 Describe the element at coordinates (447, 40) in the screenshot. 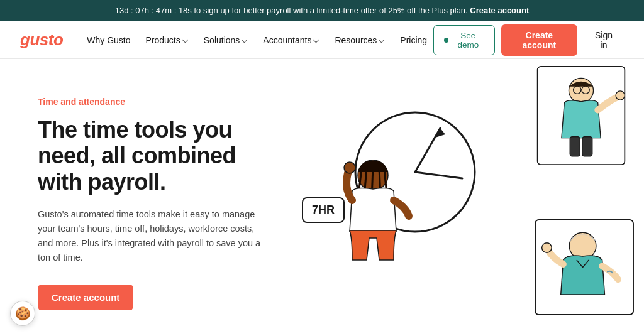

I see `demo-icon` at that location.